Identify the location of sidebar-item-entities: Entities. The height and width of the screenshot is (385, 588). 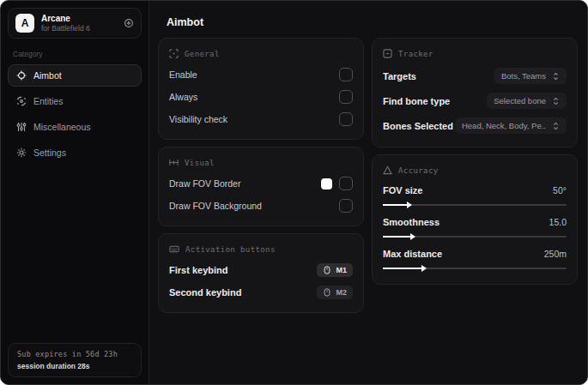
(75, 101).